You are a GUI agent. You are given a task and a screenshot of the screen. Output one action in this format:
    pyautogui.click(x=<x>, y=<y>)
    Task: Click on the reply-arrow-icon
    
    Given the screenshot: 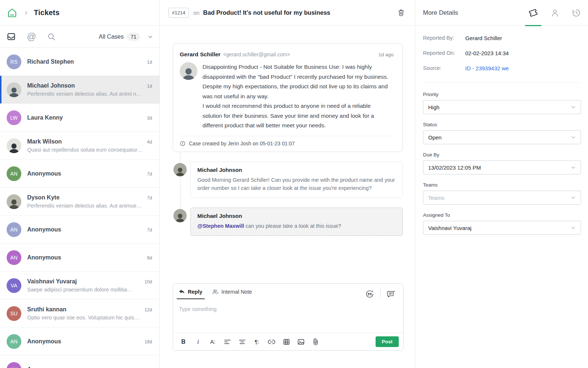 What is the action you would take?
    pyautogui.click(x=182, y=292)
    